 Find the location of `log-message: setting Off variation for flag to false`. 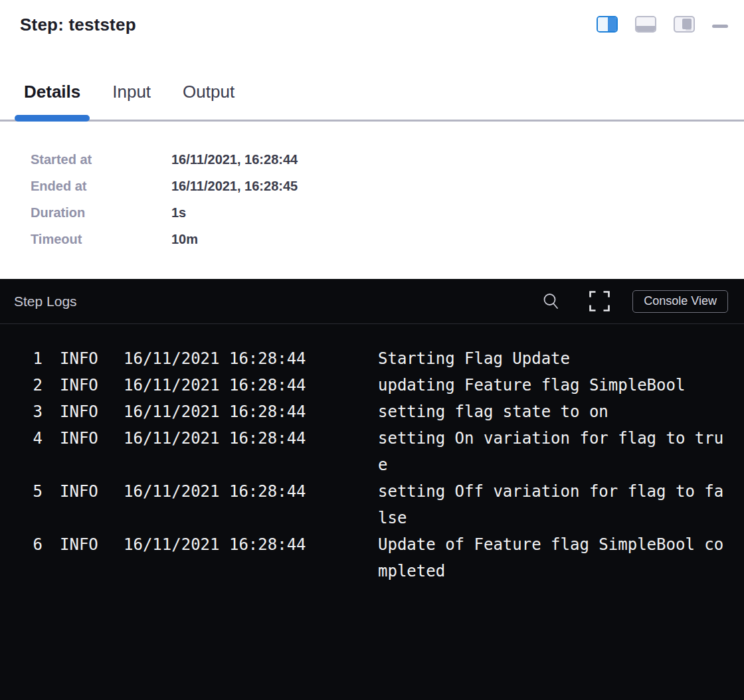

log-message: setting Off variation for flag to false is located at coordinates (553, 505).